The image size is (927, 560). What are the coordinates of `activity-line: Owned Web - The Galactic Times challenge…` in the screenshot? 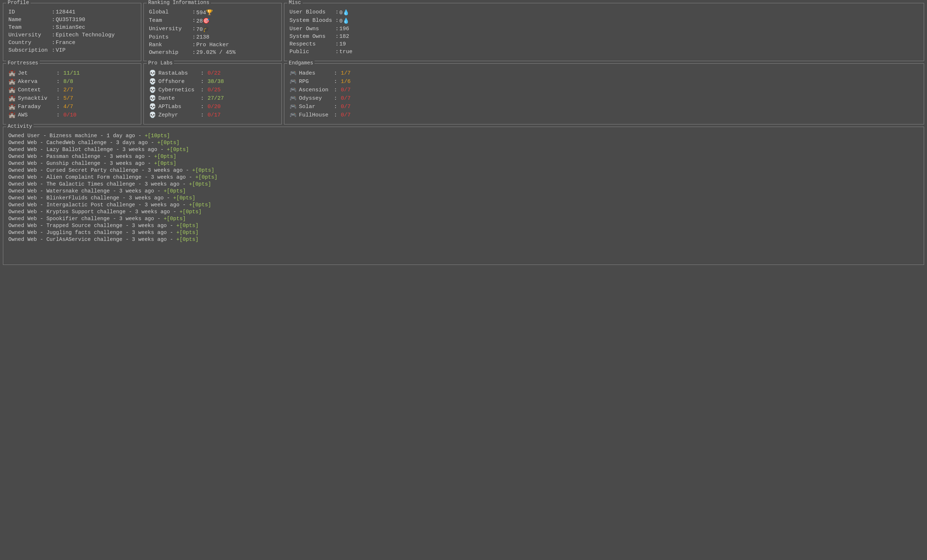 It's located at (464, 184).